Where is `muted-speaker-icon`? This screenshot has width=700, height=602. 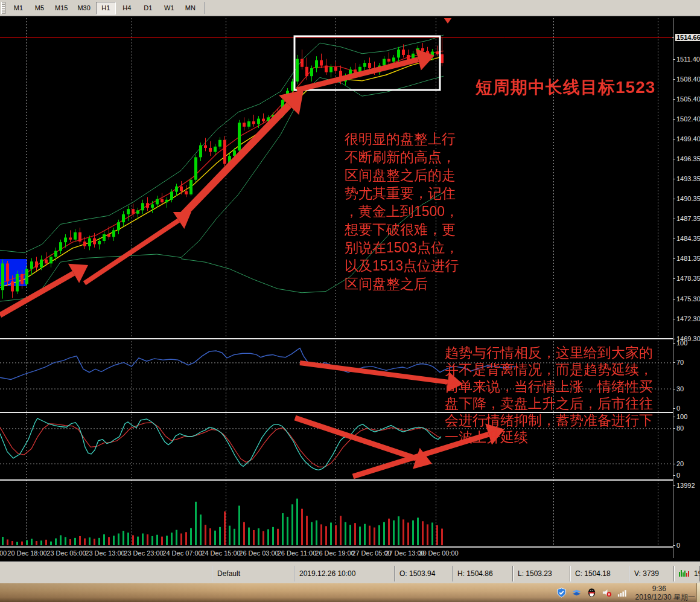 muted-speaker-icon is located at coordinates (607, 593).